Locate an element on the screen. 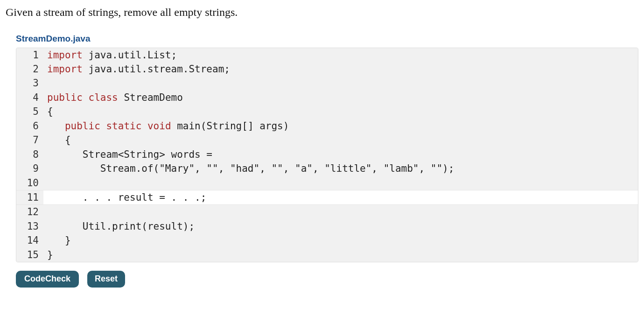  line-number: 13 is located at coordinates (30, 226).